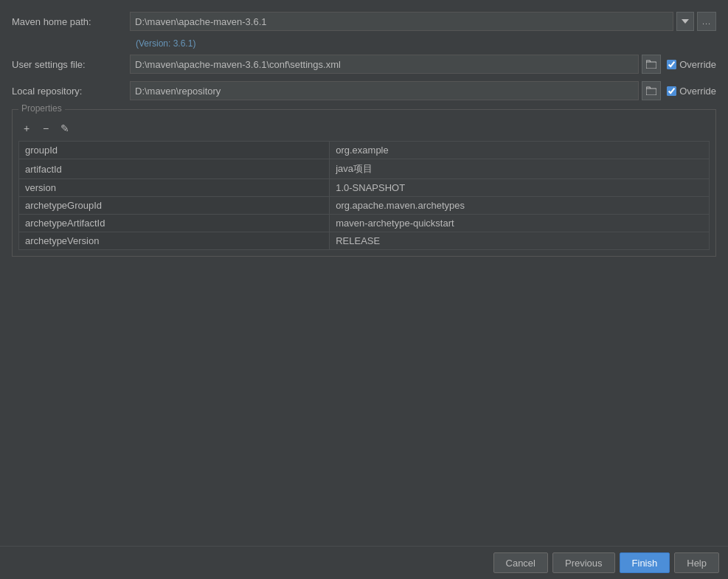 The image size is (728, 579). Describe the element at coordinates (426, 44) in the screenshot. I see `version-hint: (Version: 3.6.1)` at that location.